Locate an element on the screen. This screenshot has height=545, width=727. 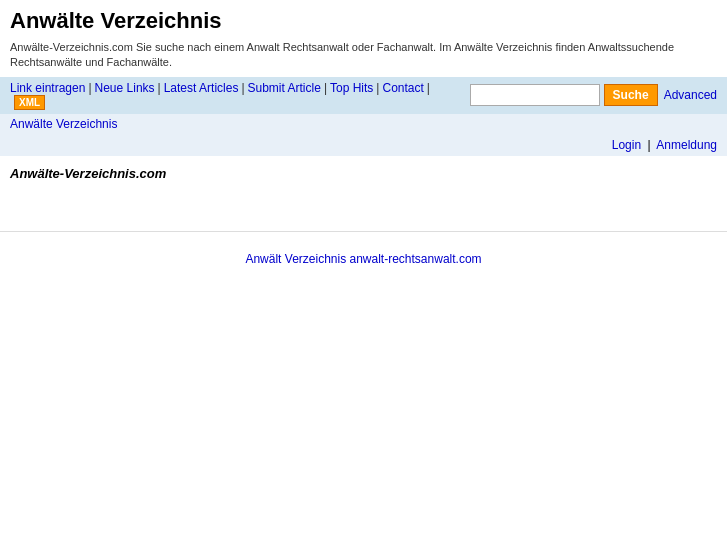
search-button: Suche is located at coordinates (631, 95).